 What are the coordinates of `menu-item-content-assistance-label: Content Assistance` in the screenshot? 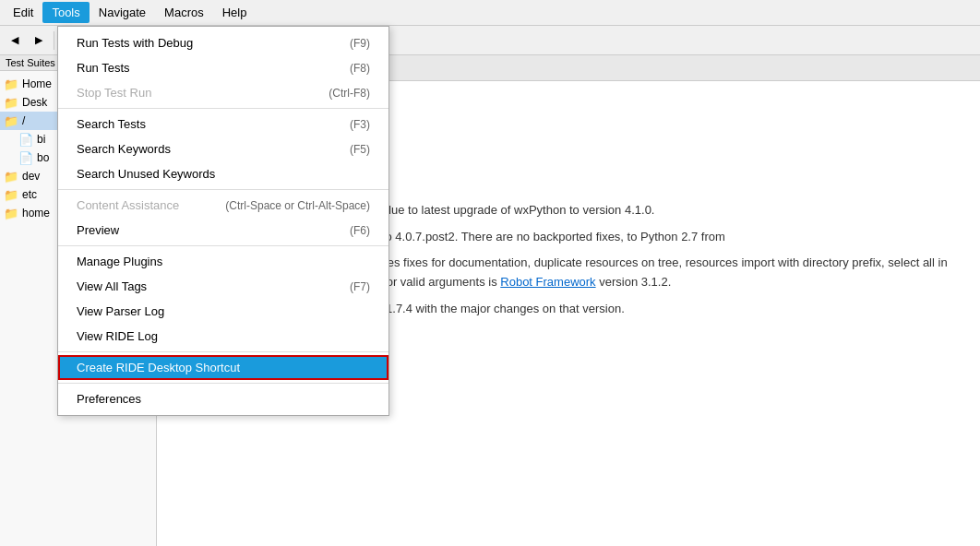 It's located at (127, 205).